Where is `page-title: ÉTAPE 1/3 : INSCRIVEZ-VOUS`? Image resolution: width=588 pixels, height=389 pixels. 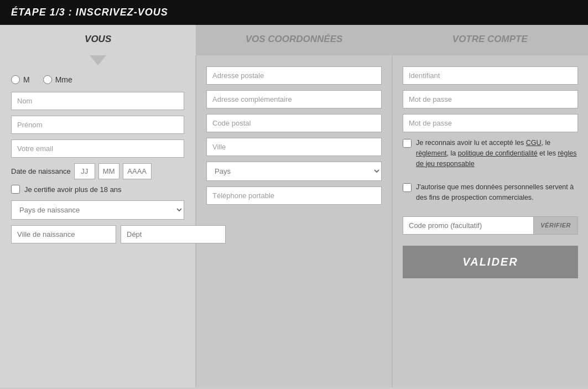 page-title: ÉTAPE 1/3 : INSCRIVEZ-VOUS is located at coordinates (90, 12).